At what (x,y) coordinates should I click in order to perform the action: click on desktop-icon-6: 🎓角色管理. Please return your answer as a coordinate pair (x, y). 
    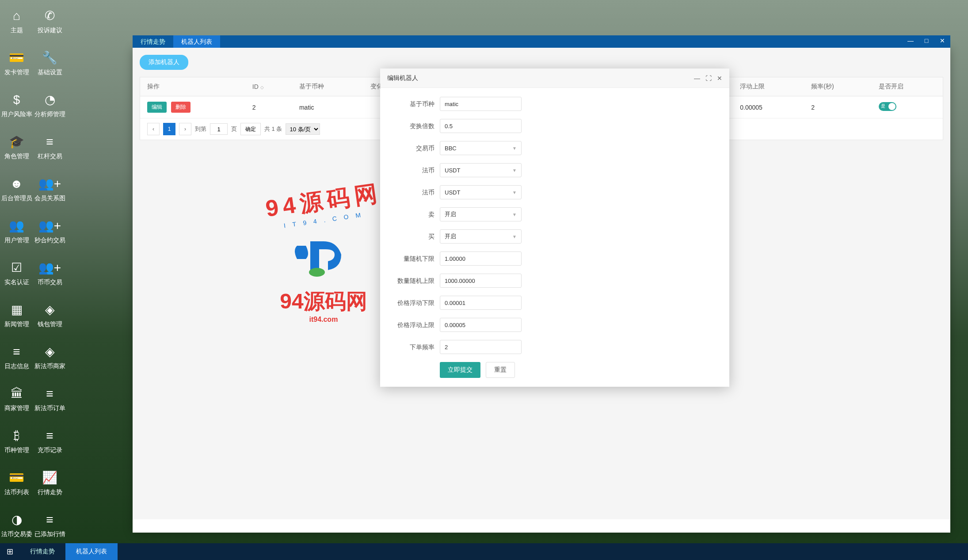
    Looking at the image, I should click on (17, 147).